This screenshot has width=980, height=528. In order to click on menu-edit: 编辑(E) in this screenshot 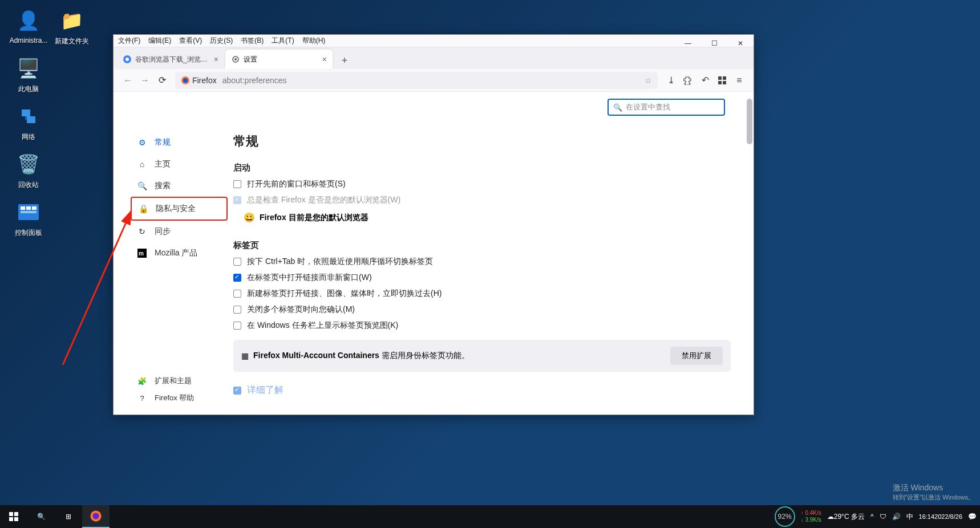, I will do `click(160, 41)`.